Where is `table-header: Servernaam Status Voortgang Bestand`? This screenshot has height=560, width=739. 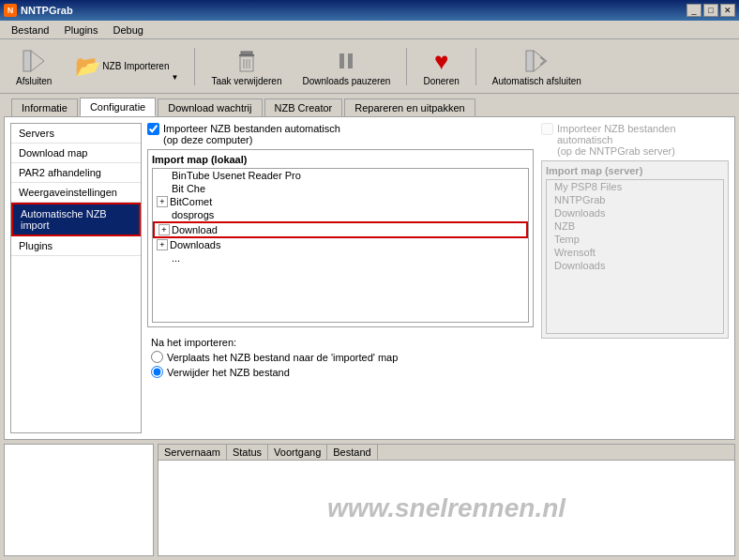
table-header: Servernaam Status Voortgang Bestand is located at coordinates (446, 452).